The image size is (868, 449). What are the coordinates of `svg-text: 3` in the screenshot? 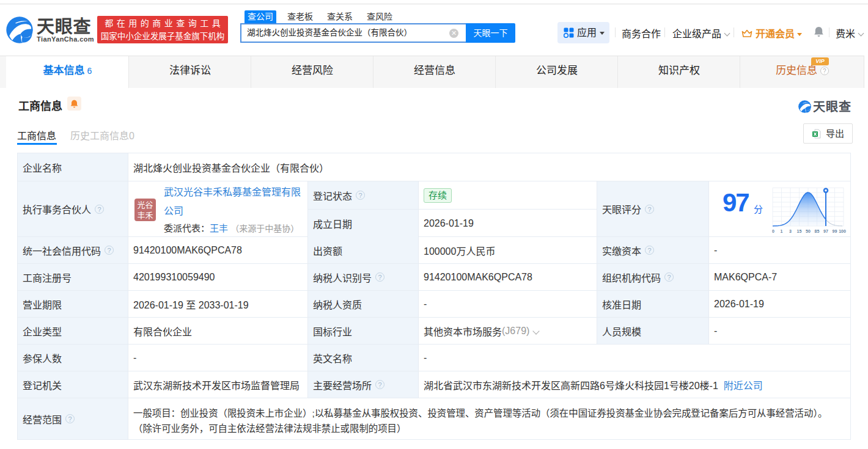 It's located at (790, 231).